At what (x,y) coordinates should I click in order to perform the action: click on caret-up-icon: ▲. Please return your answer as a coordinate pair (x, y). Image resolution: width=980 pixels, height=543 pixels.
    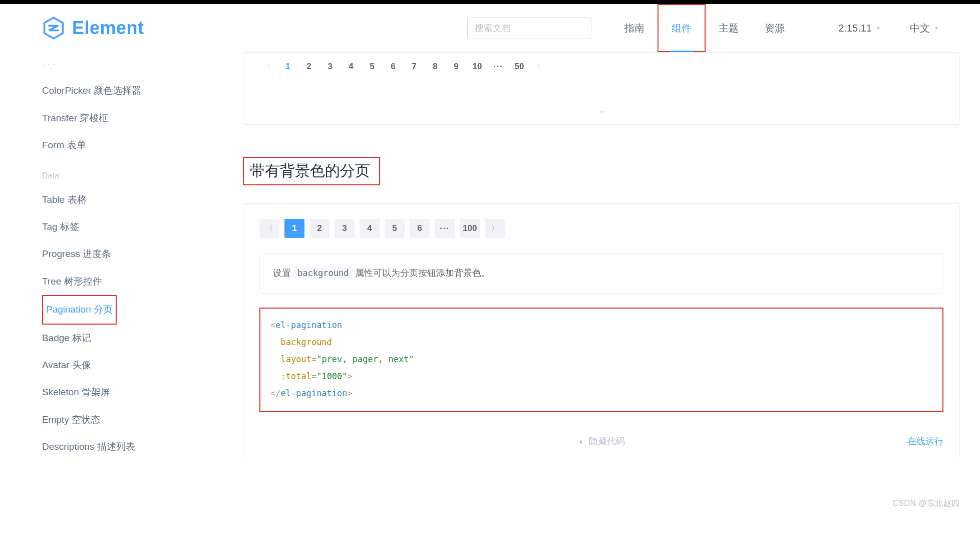
    Looking at the image, I should click on (581, 441).